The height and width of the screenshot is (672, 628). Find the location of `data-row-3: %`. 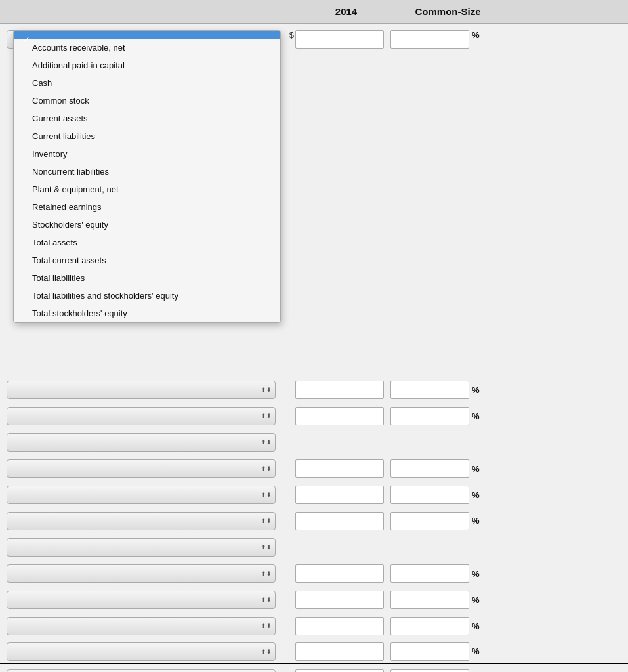

data-row-3: % is located at coordinates (314, 416).